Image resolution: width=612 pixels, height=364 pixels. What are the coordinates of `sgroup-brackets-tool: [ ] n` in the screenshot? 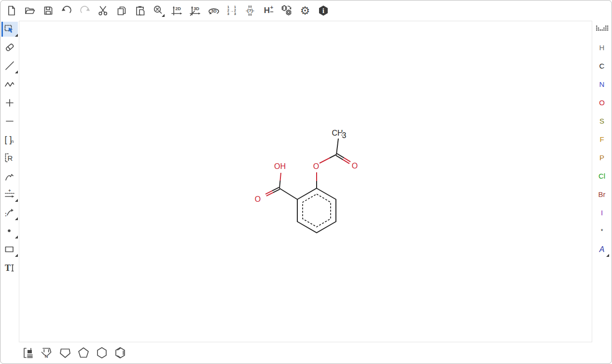 It's located at (10, 139).